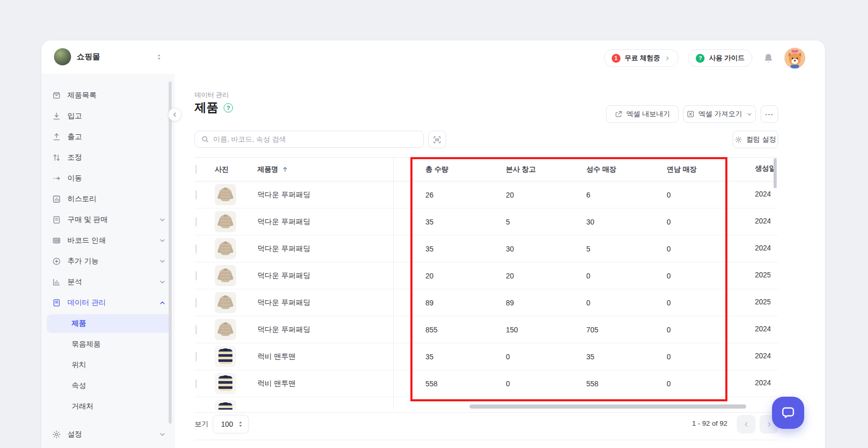  What do you see at coordinates (788, 413) in the screenshot?
I see `chat-bubble-icon` at bounding box center [788, 413].